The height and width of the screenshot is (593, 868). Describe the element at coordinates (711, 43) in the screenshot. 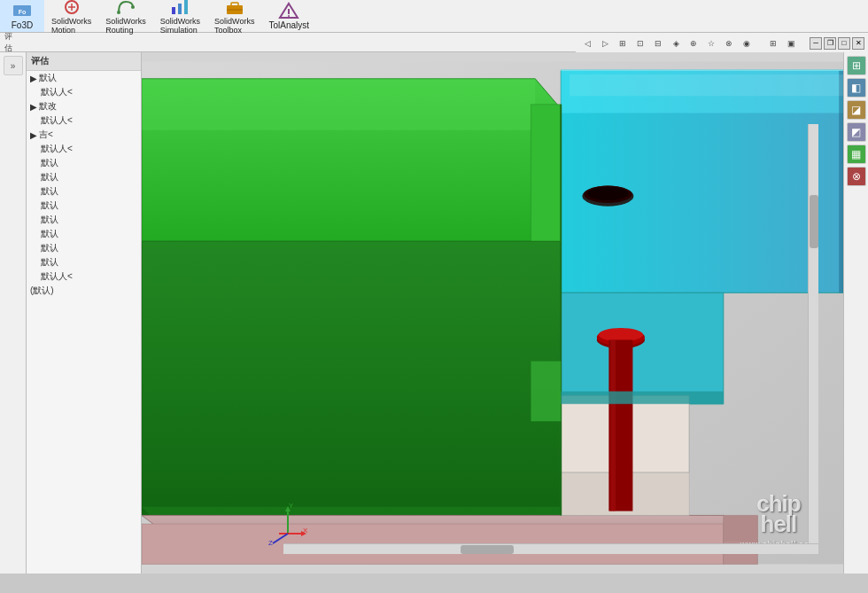

I see `nav-icon-8: ☆` at that location.